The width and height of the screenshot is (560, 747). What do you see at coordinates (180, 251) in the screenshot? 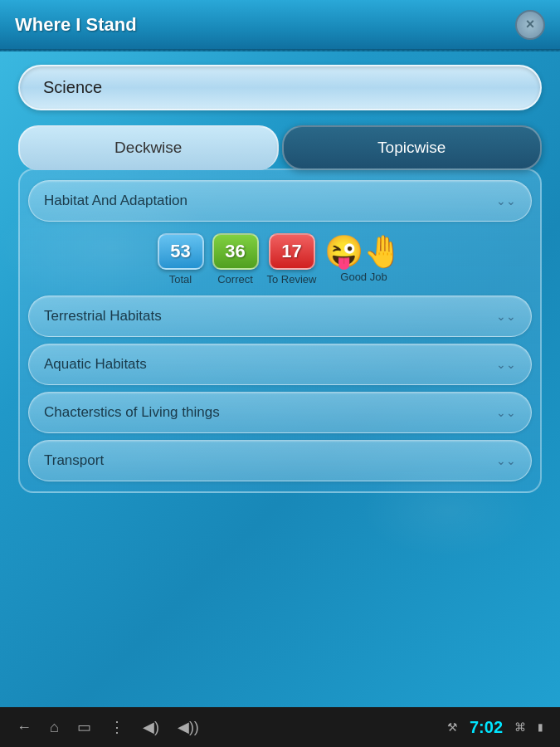
I see `total-value: 53` at bounding box center [180, 251].